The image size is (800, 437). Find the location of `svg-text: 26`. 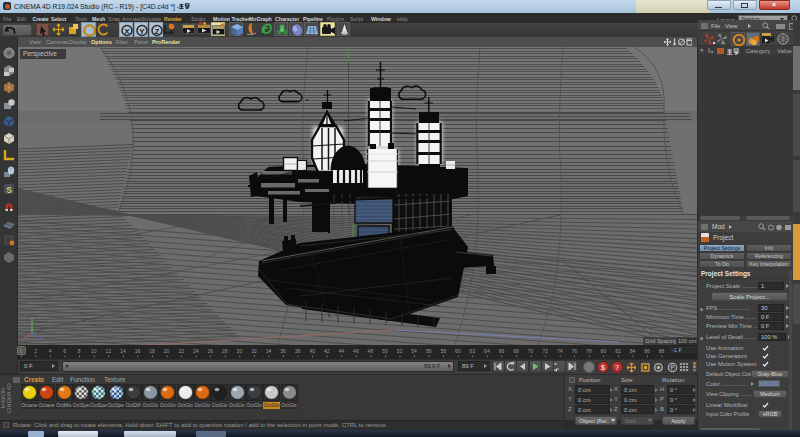

svg-text: 26 is located at coordinates (211, 351).